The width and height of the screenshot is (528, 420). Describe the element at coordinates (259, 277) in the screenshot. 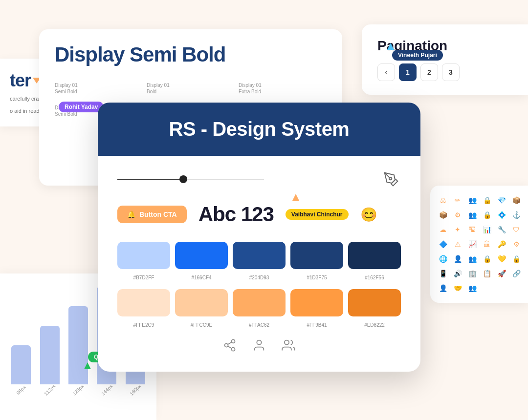

I see `swatch-label-204d93: #204D93` at that location.